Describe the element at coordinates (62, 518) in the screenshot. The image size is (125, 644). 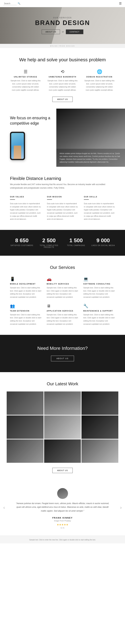
I see `testimonial-name: FRANK KINNEY` at that location.